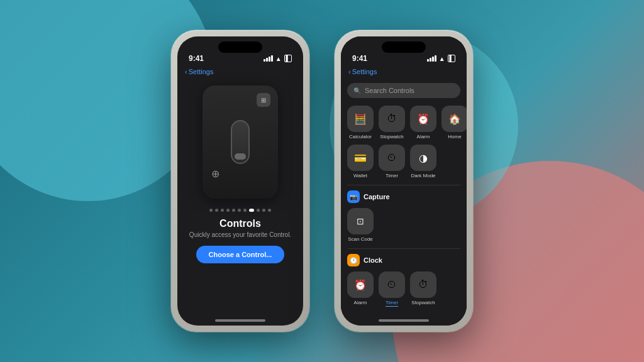  What do you see at coordinates (360, 225) in the screenshot?
I see `control-scan-code: ⊡ Scan Code` at bounding box center [360, 225].